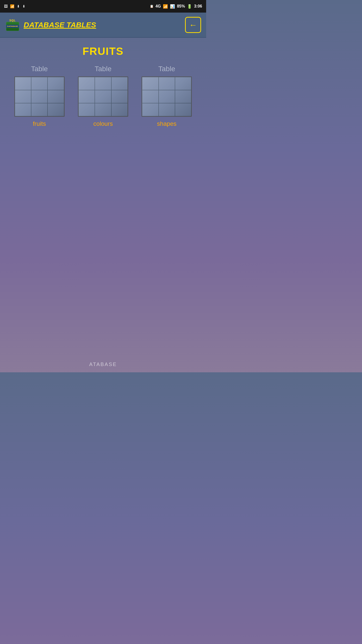  Describe the element at coordinates (103, 69) in the screenshot. I see `table-label-top-colours: Table` at that location.